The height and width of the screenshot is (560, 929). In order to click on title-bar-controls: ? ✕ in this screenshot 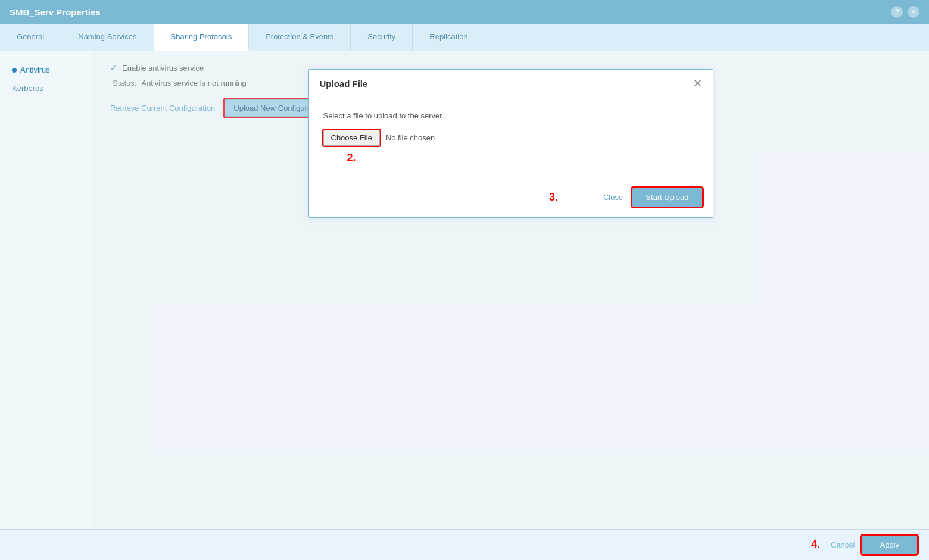, I will do `click(905, 12)`.